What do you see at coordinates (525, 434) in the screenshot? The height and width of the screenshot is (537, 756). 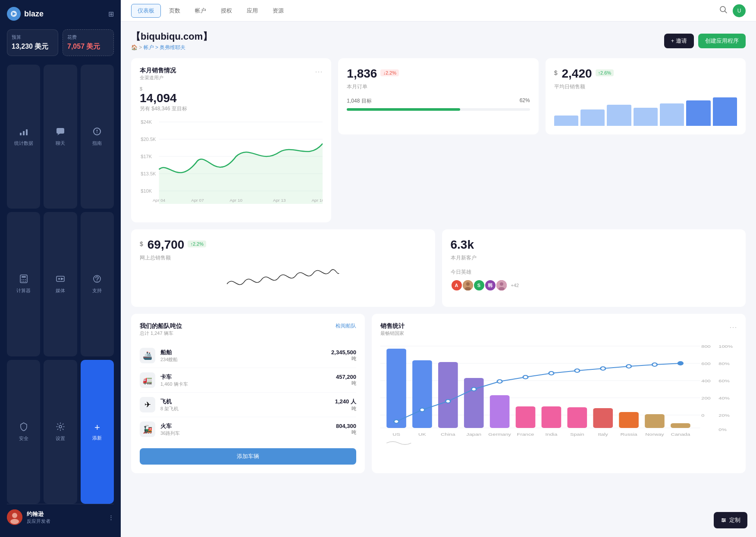 I see `svg-text: France` at bounding box center [525, 434].